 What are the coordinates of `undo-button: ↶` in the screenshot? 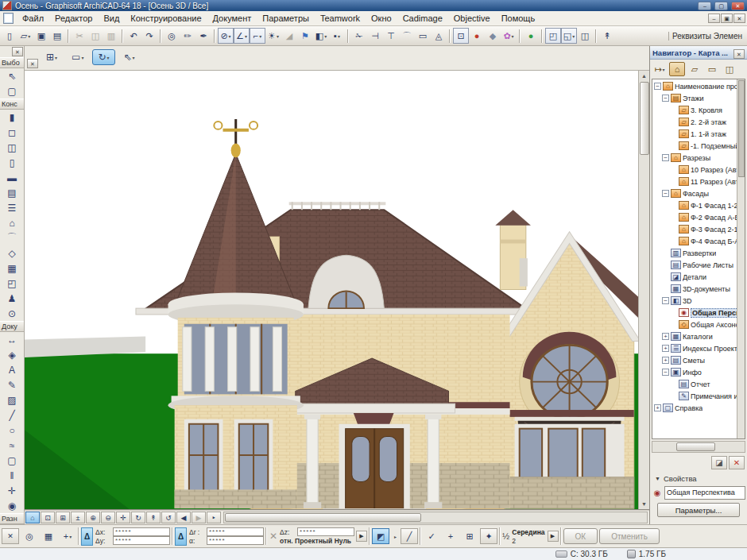 It's located at (134, 36).